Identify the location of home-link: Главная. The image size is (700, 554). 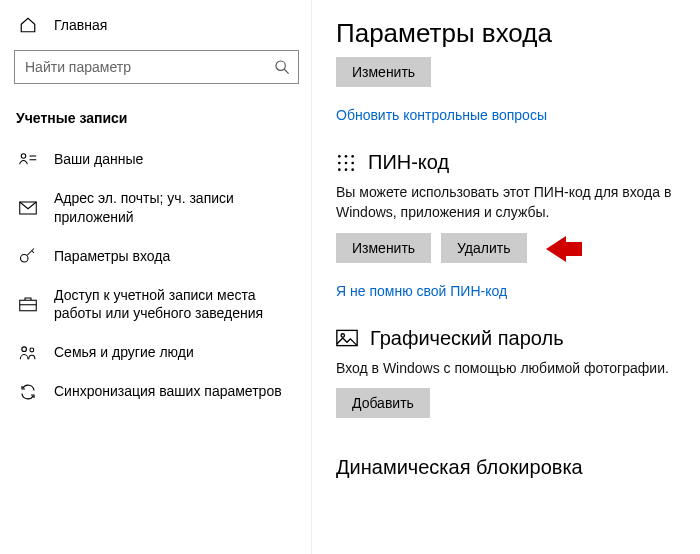
(160, 25).